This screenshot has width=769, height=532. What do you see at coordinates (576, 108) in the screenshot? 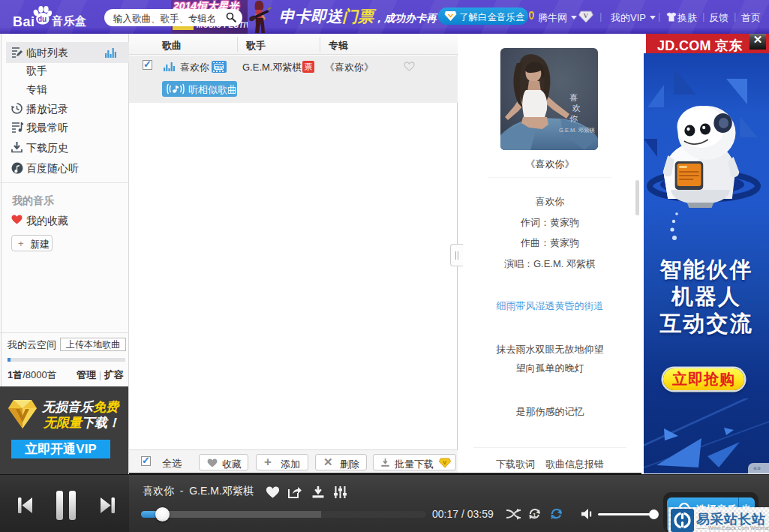
I see `svg-text: 欢` at bounding box center [576, 108].